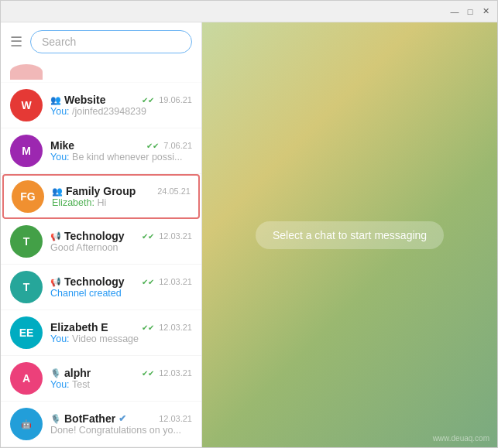 The height and width of the screenshot is (448, 498). Describe the element at coordinates (121, 111) in the screenshot. I see `chat-preview: You: /joinfed23948239` at that location.